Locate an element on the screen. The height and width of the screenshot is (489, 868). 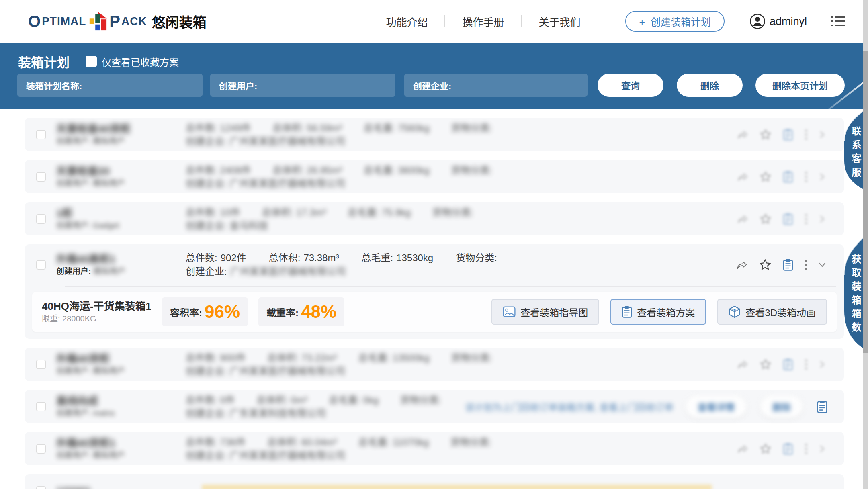
delete-button: 删除 is located at coordinates (710, 85).